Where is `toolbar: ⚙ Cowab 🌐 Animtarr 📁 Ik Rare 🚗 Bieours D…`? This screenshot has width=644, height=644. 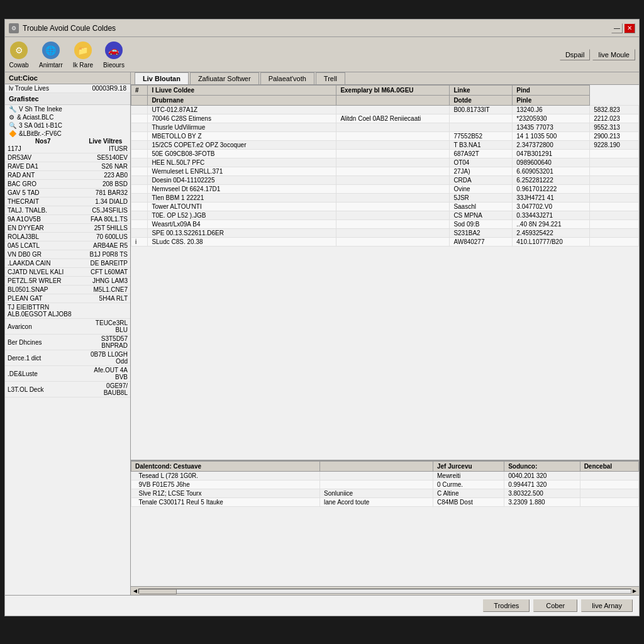
toolbar: ⚙ Cowab 🌐 Animtarr 📁 Ik Rare 🚗 Bieours D… is located at coordinates (322, 55).